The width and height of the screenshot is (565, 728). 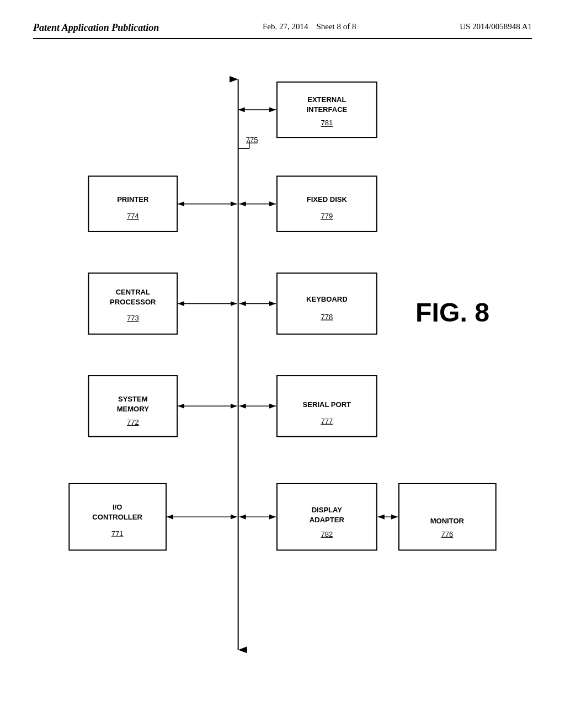 I want to click on figure-label: FIG. 8, so click(x=452, y=312).